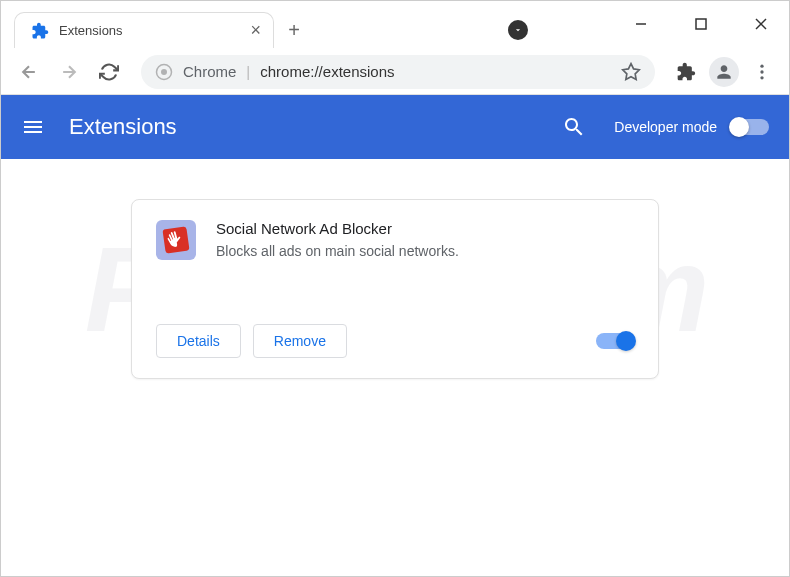  Describe the element at coordinates (631, 72) in the screenshot. I see `bookmark-star-icon` at that location.